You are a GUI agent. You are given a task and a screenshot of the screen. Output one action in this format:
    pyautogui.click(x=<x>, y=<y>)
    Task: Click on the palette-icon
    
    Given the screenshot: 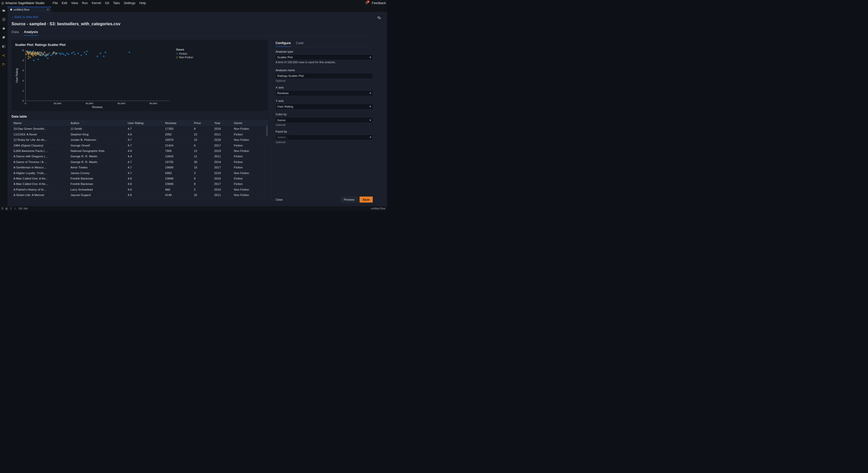 What is the action you would take?
    pyautogui.click(x=3, y=37)
    